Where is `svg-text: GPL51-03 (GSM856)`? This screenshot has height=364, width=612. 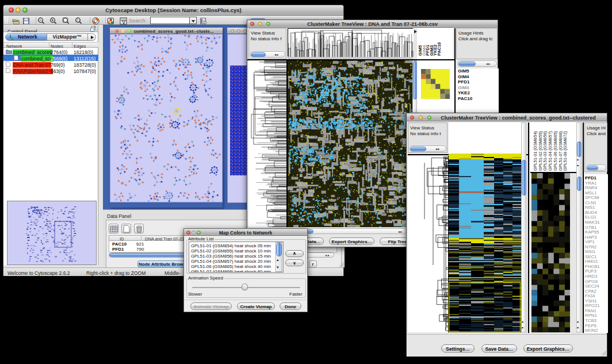
svg-text: GPL51-03 (GSM856) is located at coordinates (545, 151).